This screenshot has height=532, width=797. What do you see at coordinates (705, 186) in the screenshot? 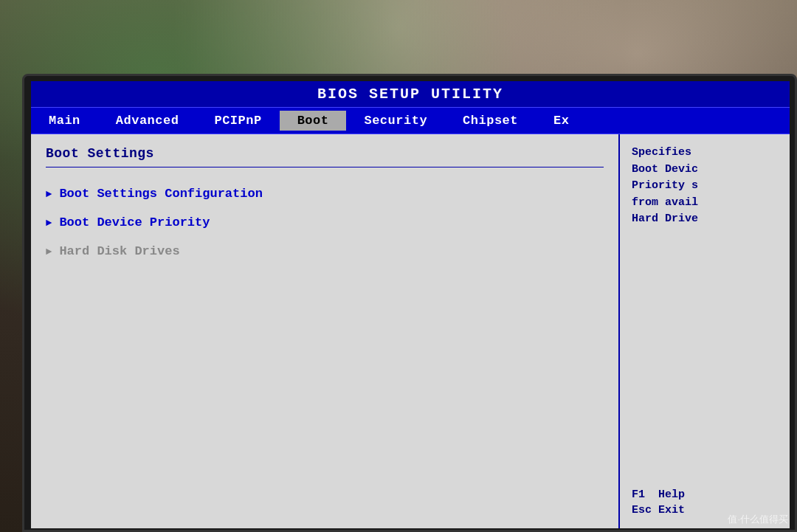
I see `help-text-block: Specifies Boot Devic Priority s from ava…` at bounding box center [705, 186].